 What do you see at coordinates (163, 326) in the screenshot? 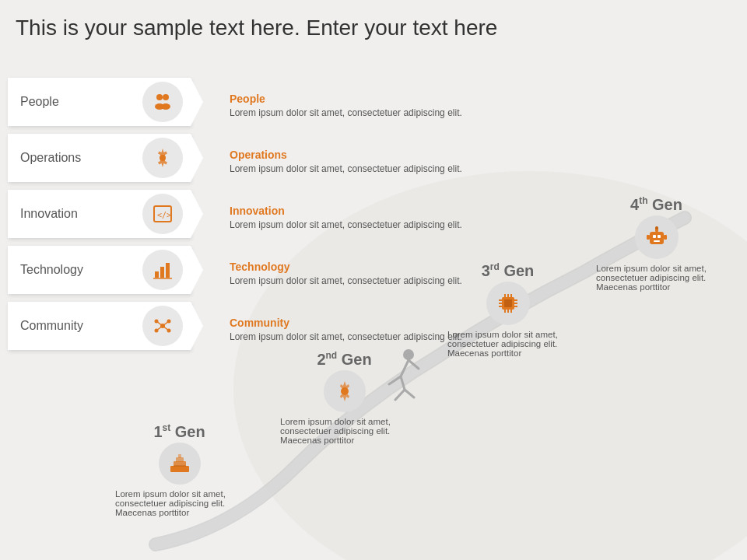
I see `network-icon` at bounding box center [163, 326].